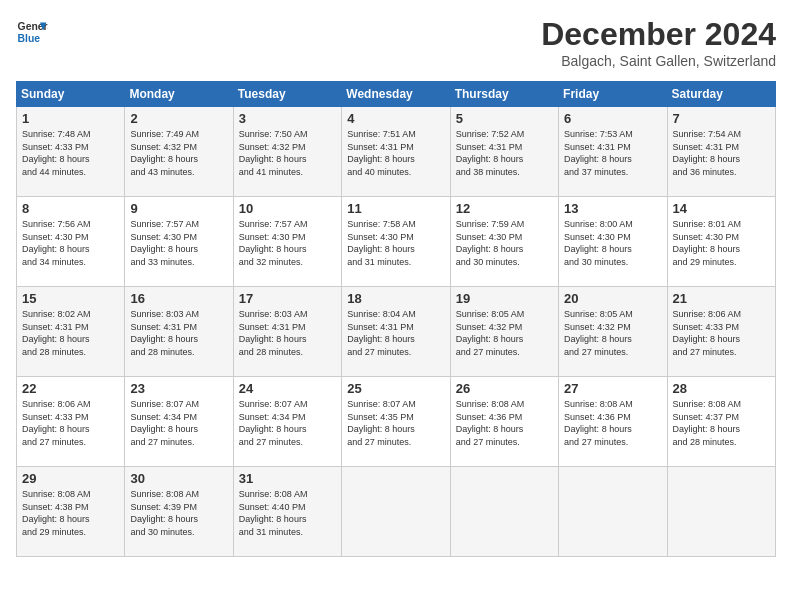 This screenshot has width=792, height=612. I want to click on day-number: 19, so click(504, 298).